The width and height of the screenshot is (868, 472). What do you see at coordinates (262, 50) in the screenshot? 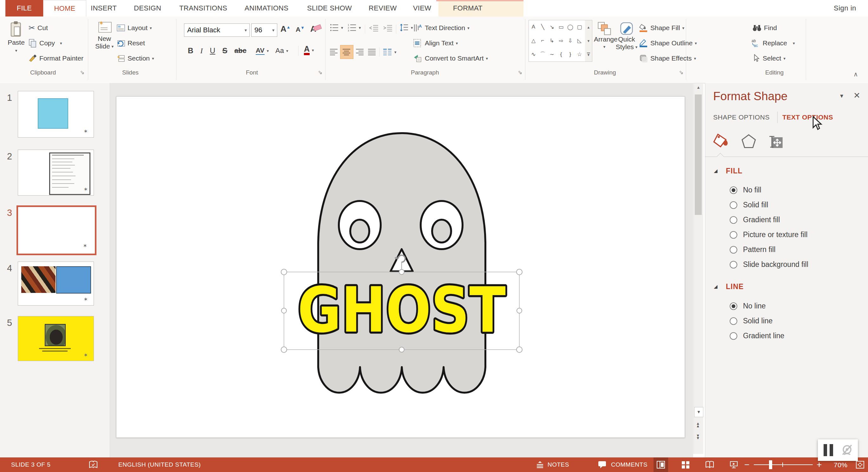
I see `character-spacing-button: AV ▾` at bounding box center [262, 50].